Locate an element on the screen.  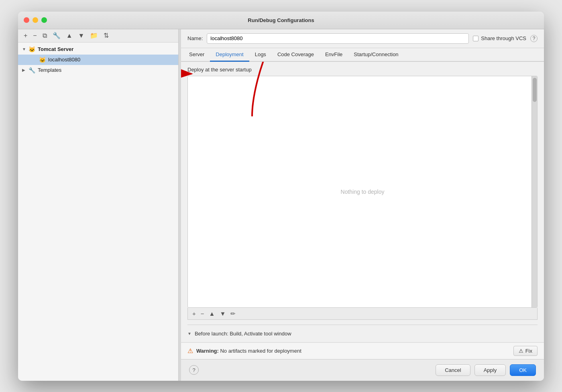
localhost-icon: 🐱 is located at coordinates (42, 60).